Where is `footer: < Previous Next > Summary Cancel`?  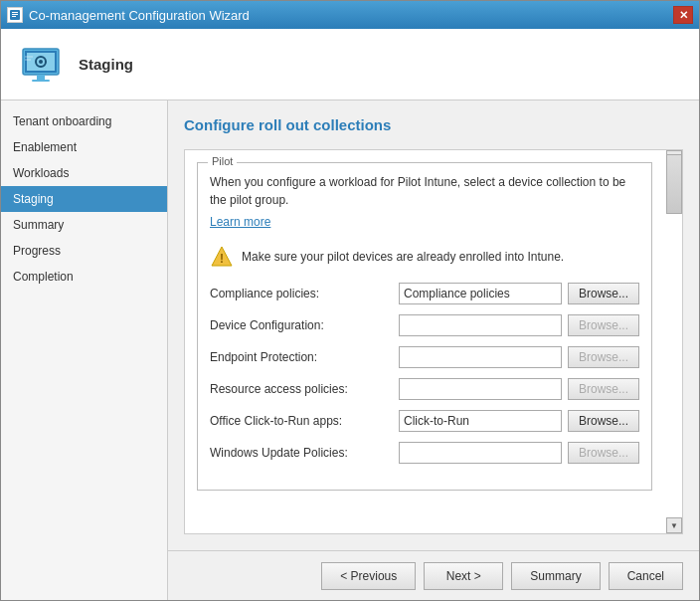
footer: < Previous Next > Summary Cancel is located at coordinates (434, 575).